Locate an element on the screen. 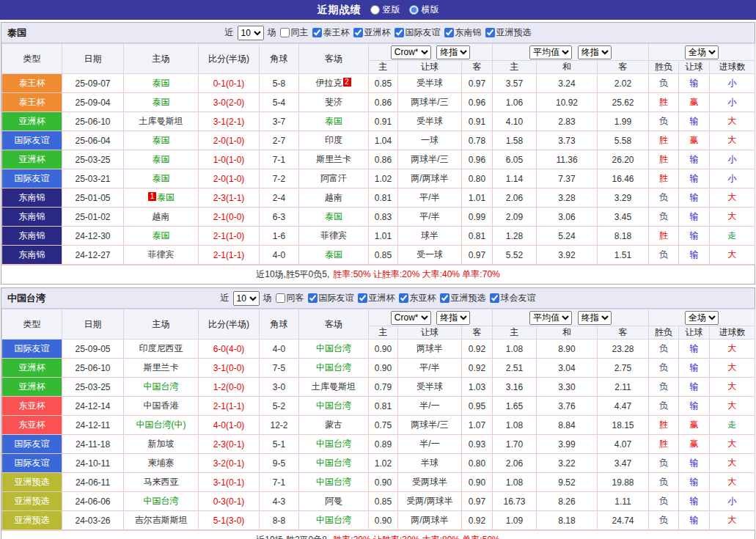 This screenshot has height=539, width=756. scope-header: 全场 is located at coordinates (702, 318).